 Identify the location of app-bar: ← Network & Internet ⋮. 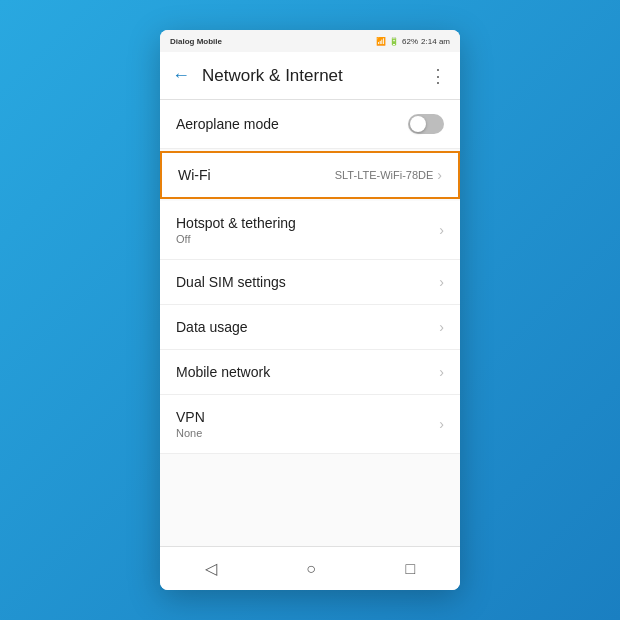
(310, 76).